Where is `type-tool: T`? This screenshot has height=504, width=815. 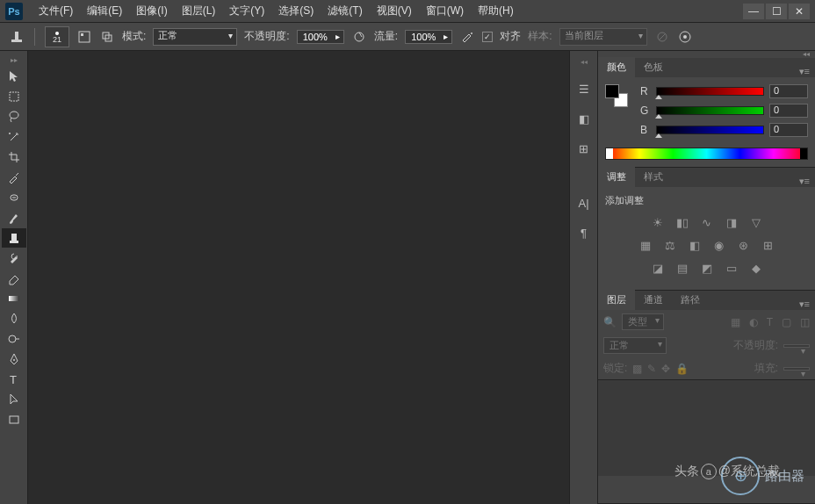
type-tool: T is located at coordinates (14, 379).